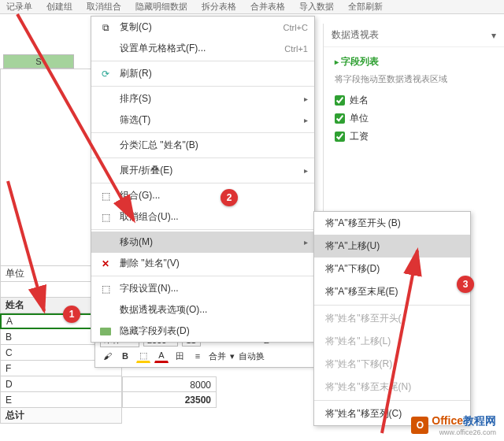 Image resolution: width=504 pixels, height=441 pixels. What do you see at coordinates (203, 331) in the screenshot?
I see `menu-hide-field-list: 隐藏字段列表(D)` at bounding box center [203, 331].